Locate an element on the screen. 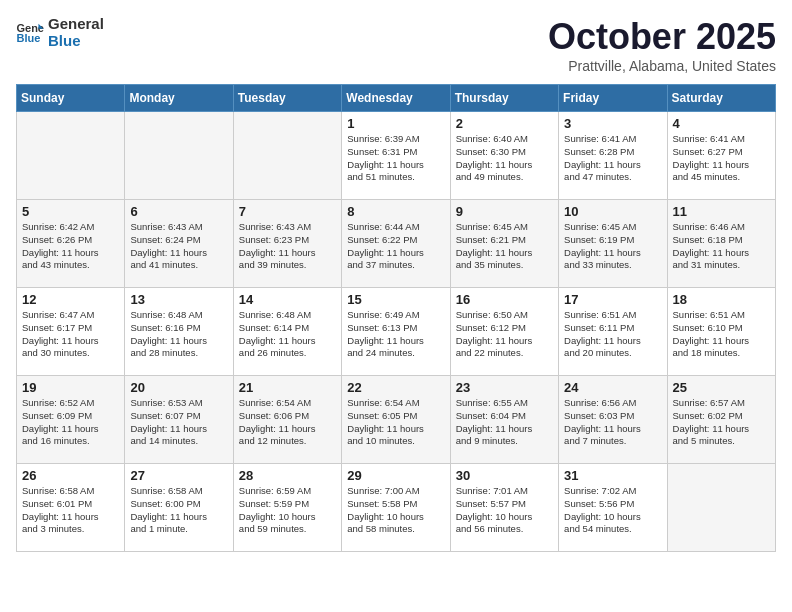  day-info: Sunrise: 6:44 AM Sunset: 6:22 PM Dayligh… is located at coordinates (396, 246).